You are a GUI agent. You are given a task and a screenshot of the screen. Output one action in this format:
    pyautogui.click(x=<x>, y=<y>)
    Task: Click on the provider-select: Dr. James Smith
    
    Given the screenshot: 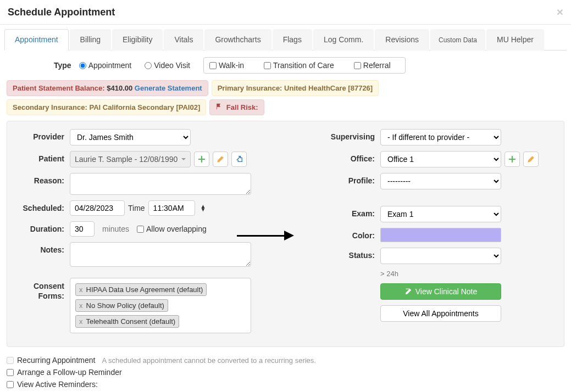 What is the action you would take?
    pyautogui.click(x=130, y=137)
    